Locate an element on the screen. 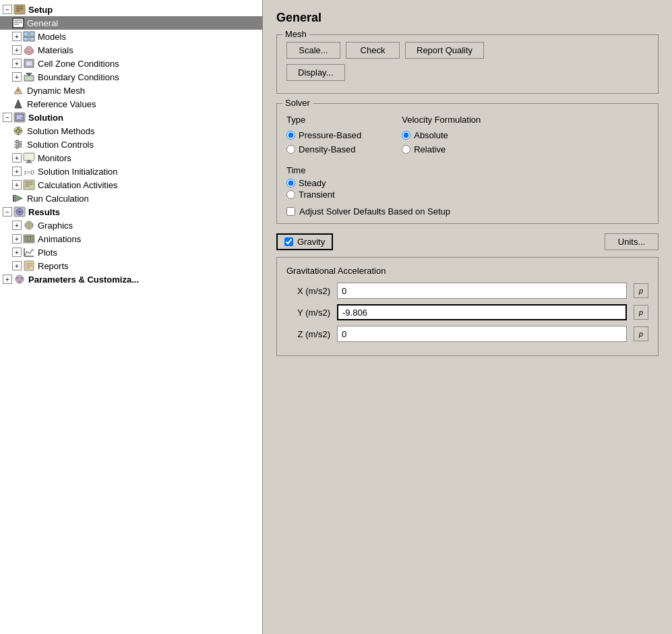 The image size is (672, 634). gravity-label: Gravity is located at coordinates (311, 241).